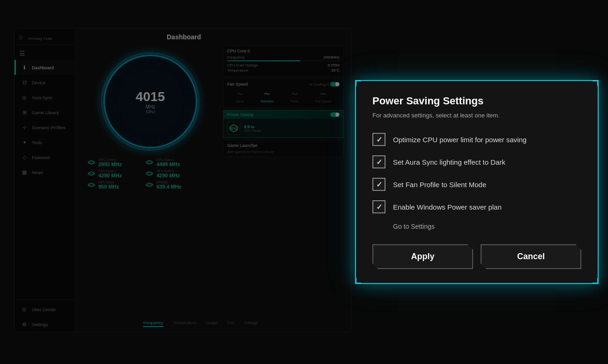  Describe the element at coordinates (477, 139) in the screenshot. I see `checkbox-item-0: ✓ Optimize CPU power limit for power sav…` at that location.